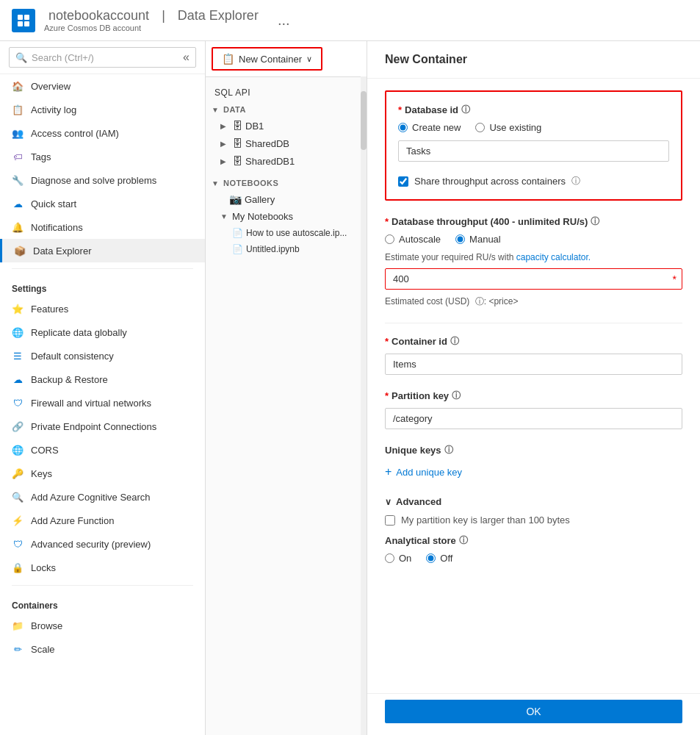  I want to click on share-throughput-info-icon: ⓘ, so click(576, 181).